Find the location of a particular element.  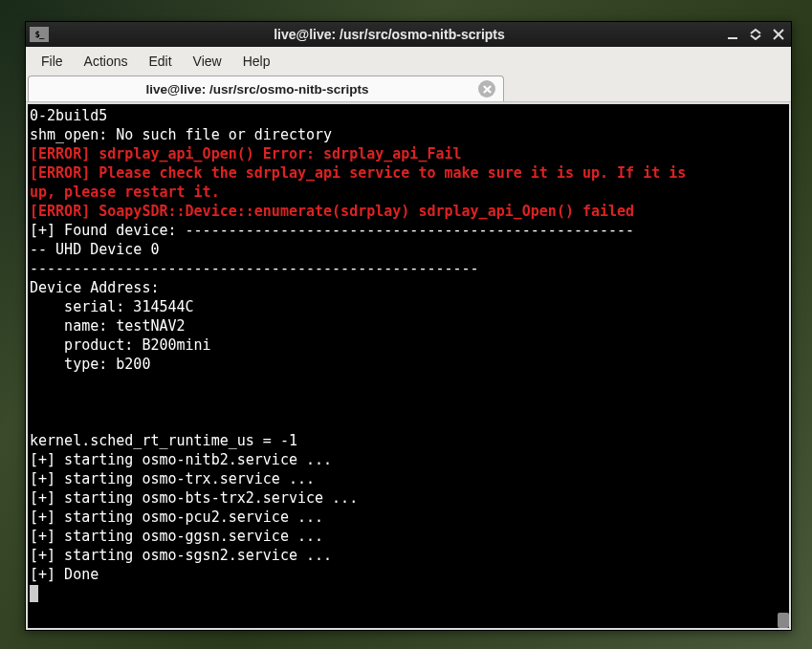

terminal-line: [+] starting osmo-nitb2.service ... is located at coordinates (408, 460).